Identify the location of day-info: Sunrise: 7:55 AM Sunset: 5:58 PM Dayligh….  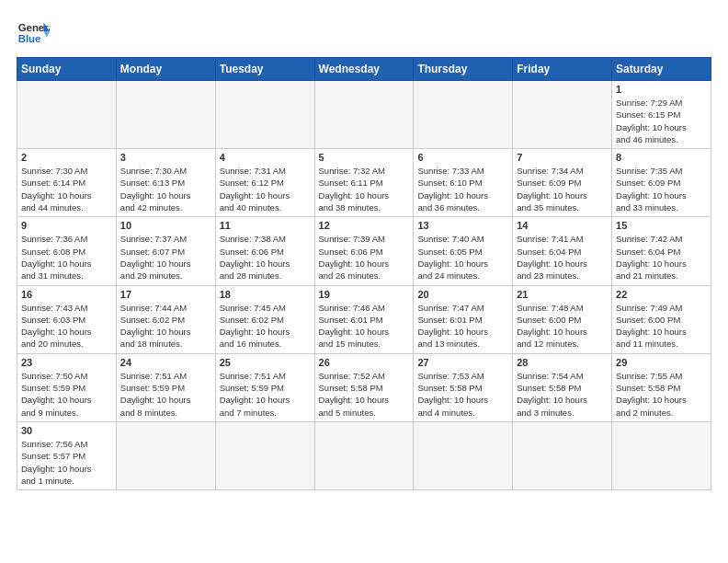
(662, 394).